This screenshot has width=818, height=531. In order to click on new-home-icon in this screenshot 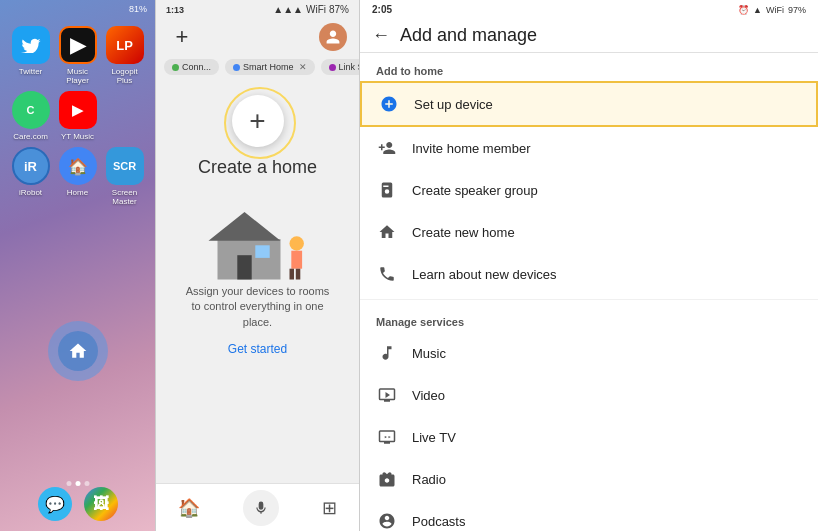, I will do `click(387, 232)`.